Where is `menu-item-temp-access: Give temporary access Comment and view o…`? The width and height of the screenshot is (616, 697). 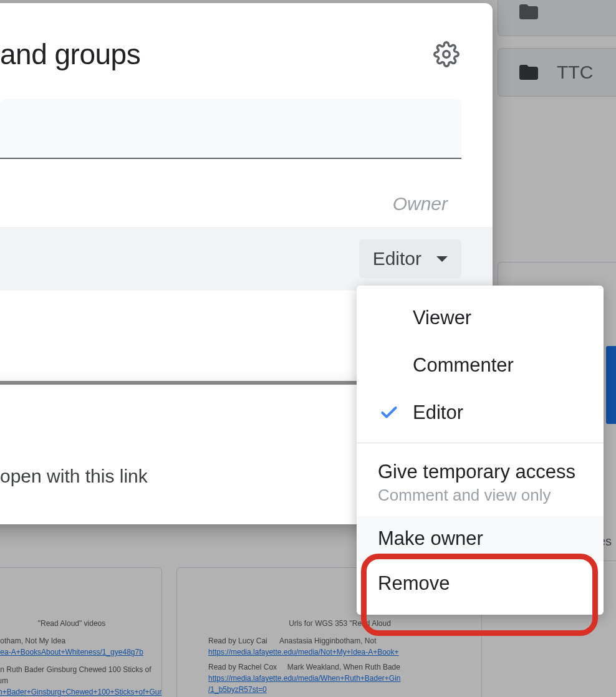
menu-item-temp-access: Give temporary access Comment and view o… is located at coordinates (480, 483).